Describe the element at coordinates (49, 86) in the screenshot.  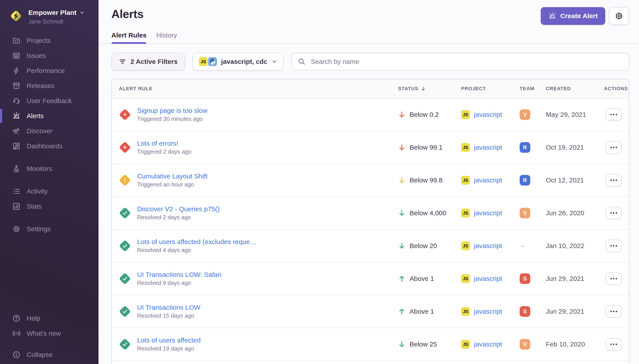
I see `sidebar-item-releases: Releases` at that location.